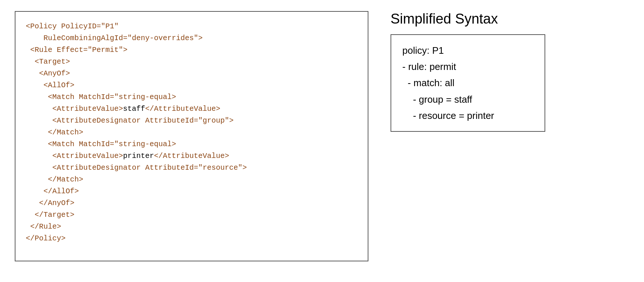  What do you see at coordinates (468, 83) in the screenshot?
I see `simplified-box: policy: P1 - rule: permit - match: all -…` at bounding box center [468, 83].